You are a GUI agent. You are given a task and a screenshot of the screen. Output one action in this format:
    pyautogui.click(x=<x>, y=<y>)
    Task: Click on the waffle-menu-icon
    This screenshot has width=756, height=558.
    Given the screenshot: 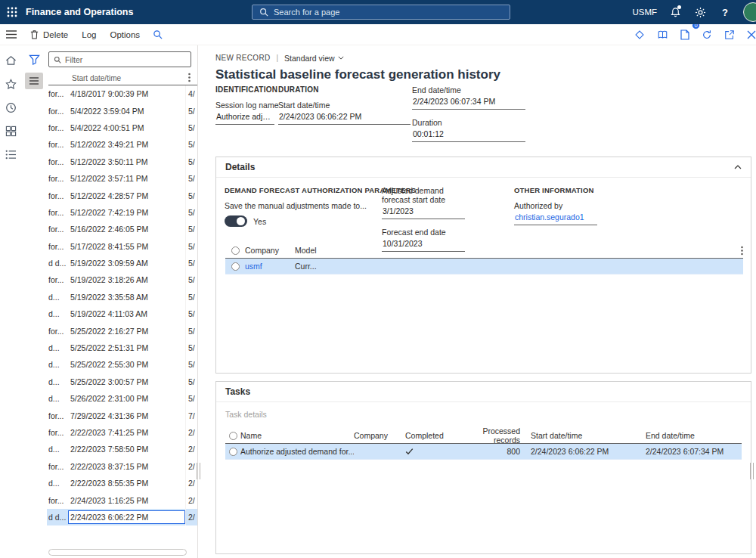 What is the action you would take?
    pyautogui.click(x=12, y=12)
    